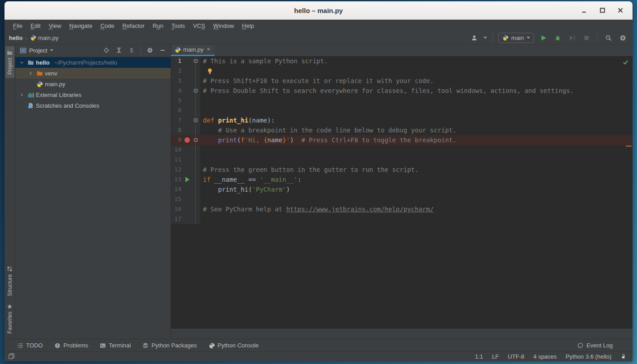 The width and height of the screenshot is (637, 364). Describe the element at coordinates (417, 180) in the screenshot. I see `code-line-text: if __name__ == '__main__':` at that location.